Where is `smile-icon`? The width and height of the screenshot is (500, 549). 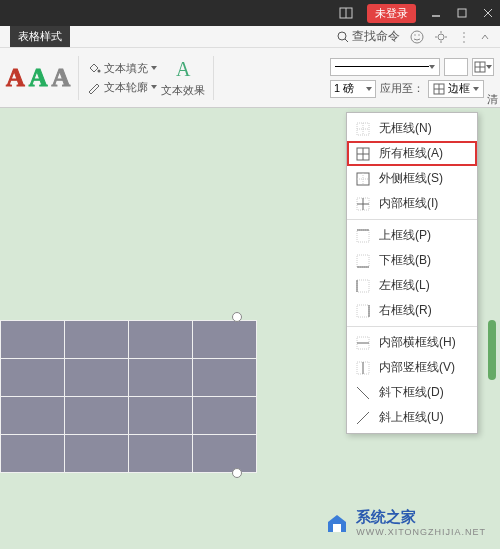
smile-icon is located at coordinates (417, 37).